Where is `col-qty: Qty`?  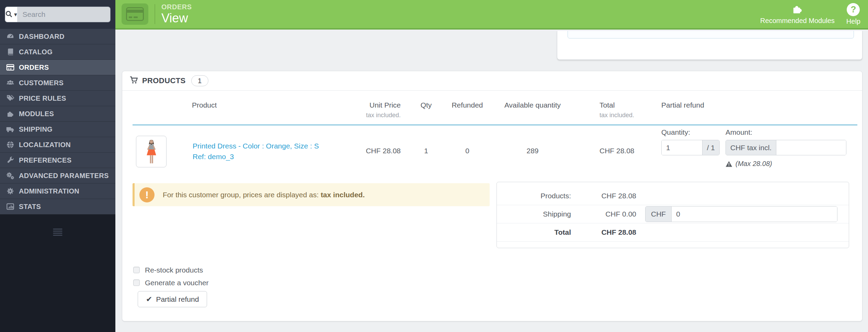 col-qty: Qty is located at coordinates (426, 110).